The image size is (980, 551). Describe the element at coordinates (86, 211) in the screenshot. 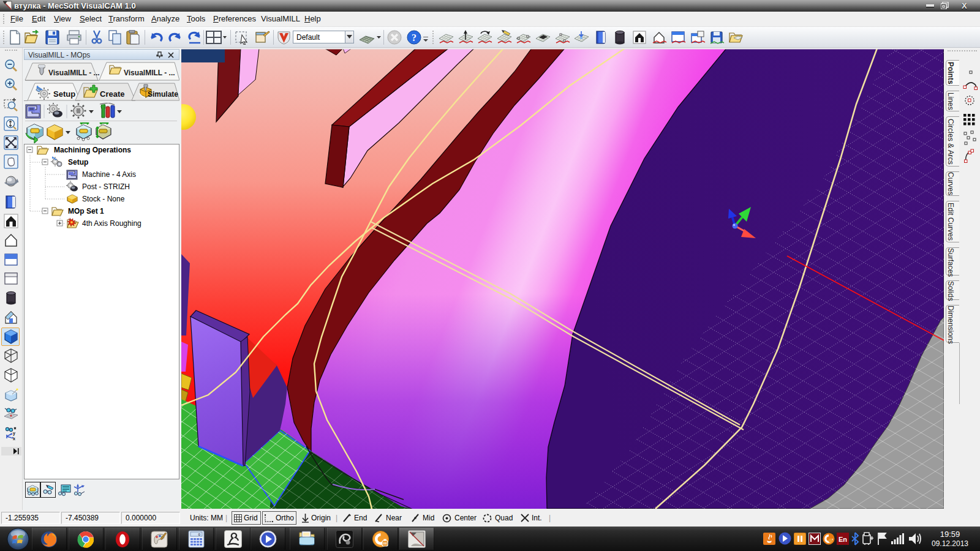

I see `svg-text: MOp Set 1` at that location.